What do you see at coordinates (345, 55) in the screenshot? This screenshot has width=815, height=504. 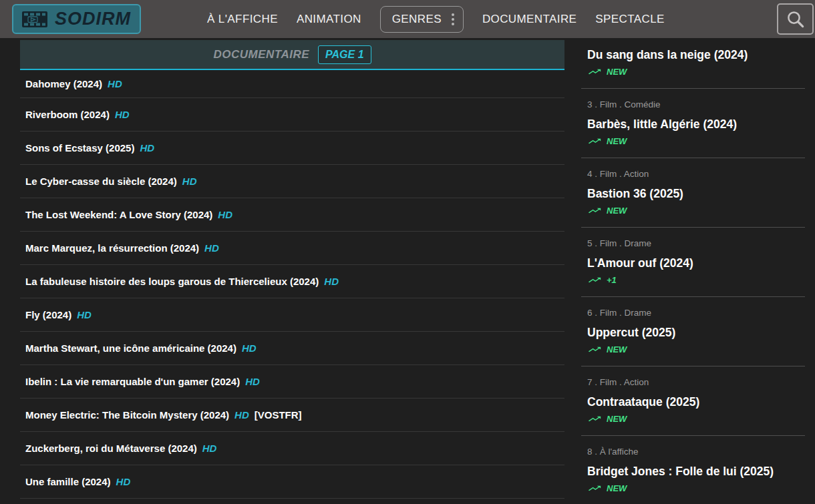 I see `page-number-badge: PAGE 1` at bounding box center [345, 55].